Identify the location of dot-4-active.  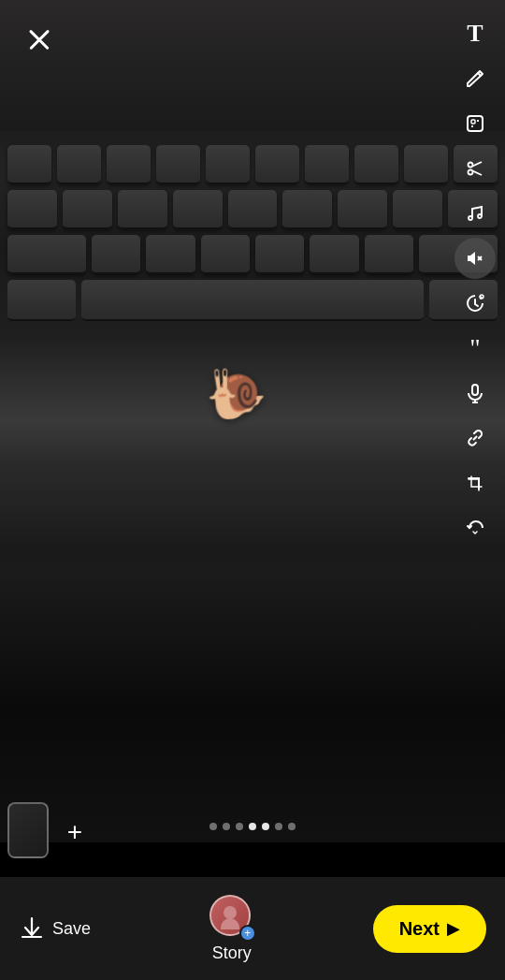
(252, 826).